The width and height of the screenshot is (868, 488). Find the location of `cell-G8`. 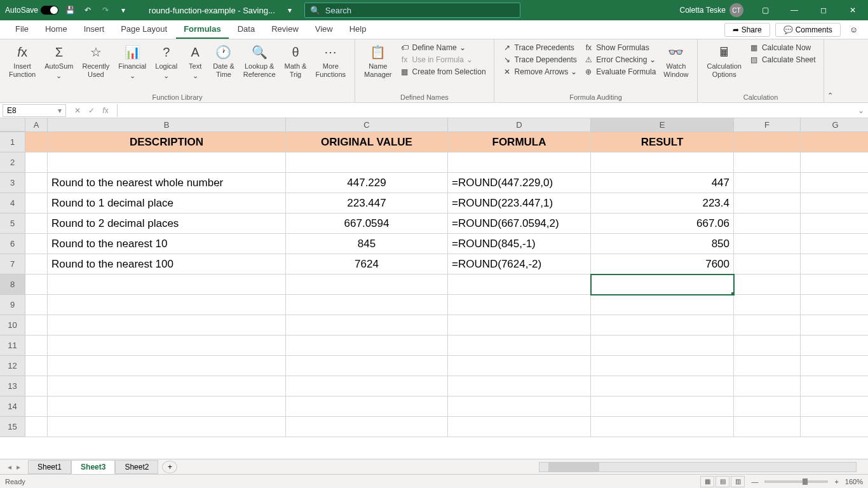

cell-G8 is located at coordinates (834, 285).